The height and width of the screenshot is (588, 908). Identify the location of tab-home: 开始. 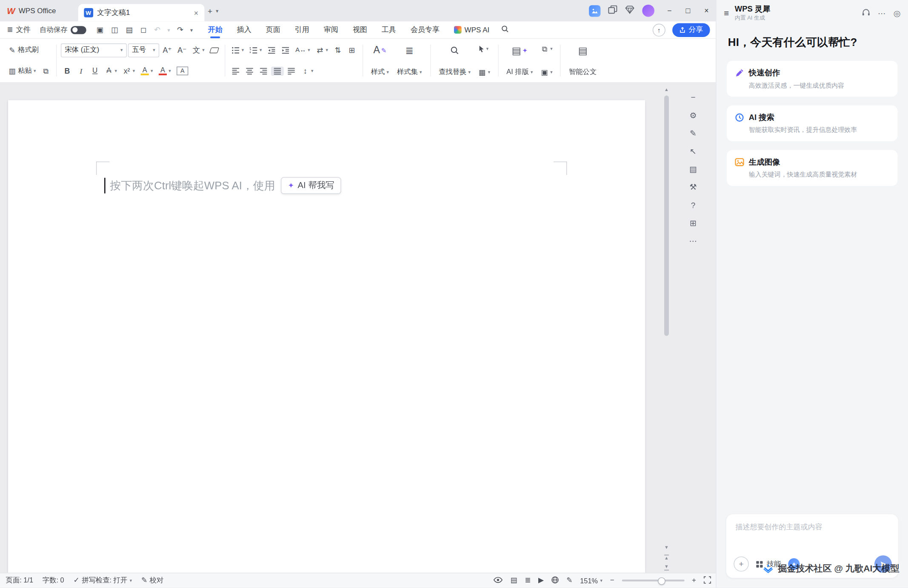
(215, 30).